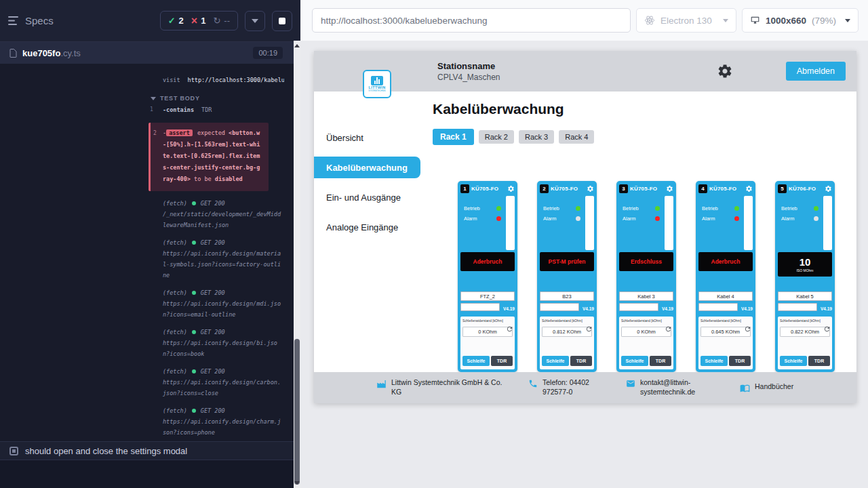 The image size is (868, 488). I want to click on command-assert-failed: 2-assert expected <button.w-[50%].h-[1.5…, so click(209, 157).